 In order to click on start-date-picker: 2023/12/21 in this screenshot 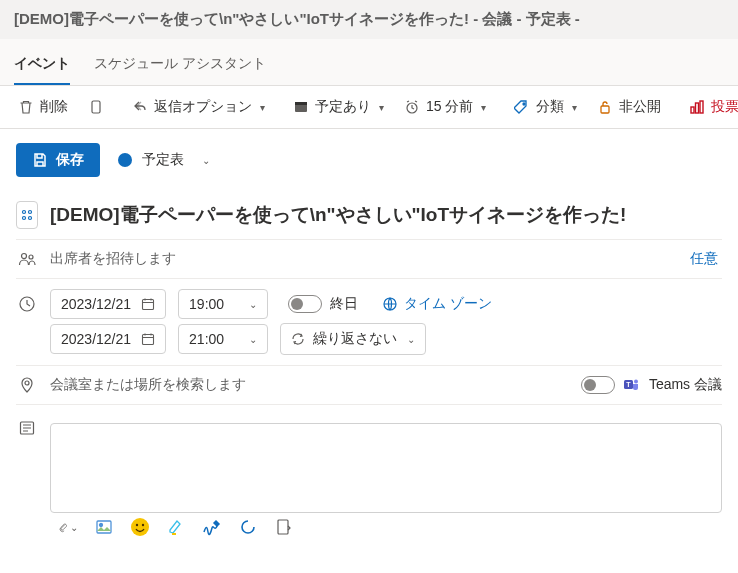, I will do `click(108, 304)`.